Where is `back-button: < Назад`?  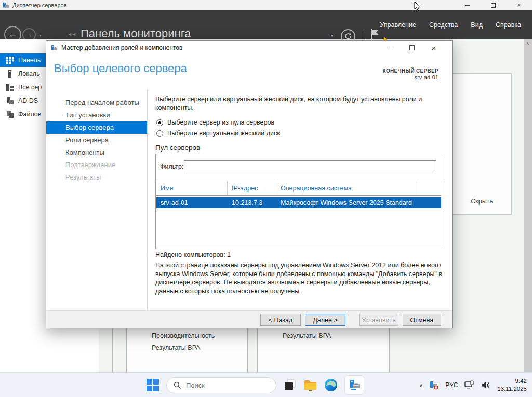 back-button: < Назад is located at coordinates (281, 320).